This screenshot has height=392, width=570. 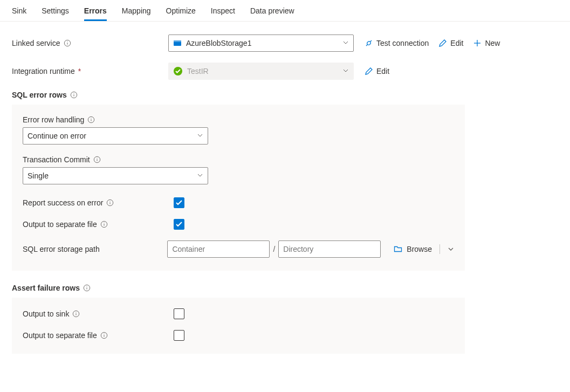 I want to click on integration-runtime-label: Integration runtime, so click(x=43, y=71).